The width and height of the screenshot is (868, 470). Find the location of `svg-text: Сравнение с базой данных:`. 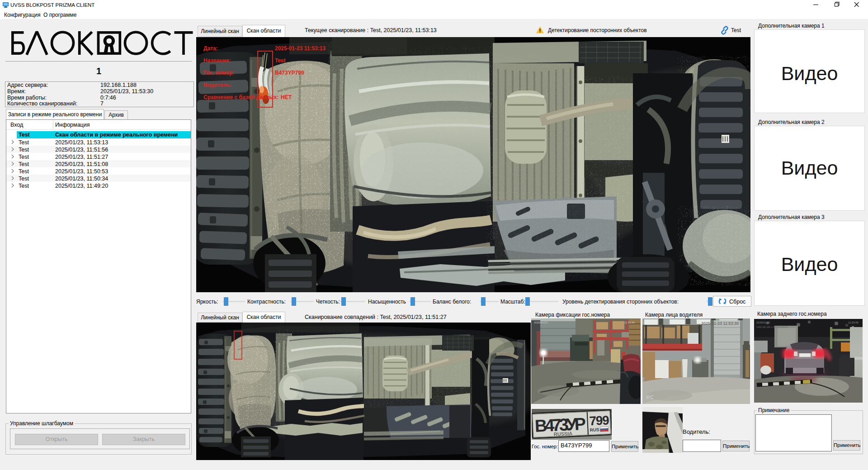

svg-text: Сравнение с базой данных: is located at coordinates (241, 97).